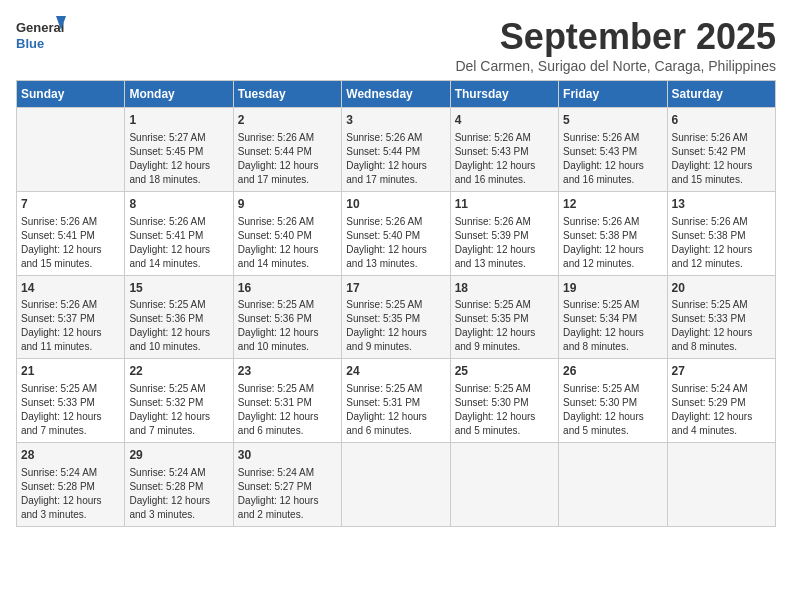 This screenshot has width=792, height=612. What do you see at coordinates (504, 288) in the screenshot?
I see `day-number: 18` at bounding box center [504, 288].